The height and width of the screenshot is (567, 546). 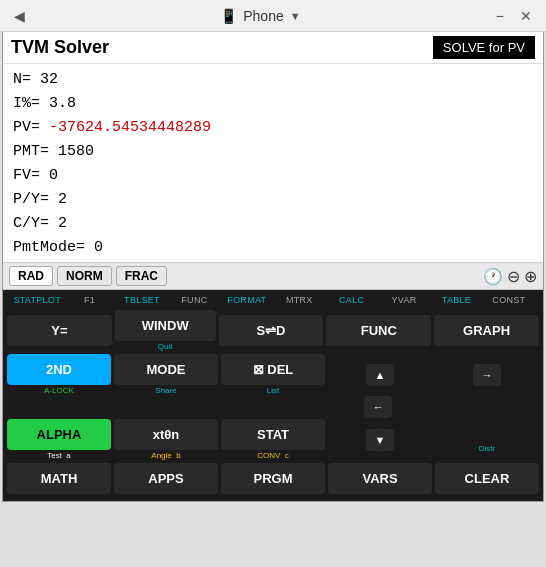 What do you see at coordinates (530, 276) in the screenshot?
I see `zoom-in-button: ⊕` at bounding box center [530, 276].